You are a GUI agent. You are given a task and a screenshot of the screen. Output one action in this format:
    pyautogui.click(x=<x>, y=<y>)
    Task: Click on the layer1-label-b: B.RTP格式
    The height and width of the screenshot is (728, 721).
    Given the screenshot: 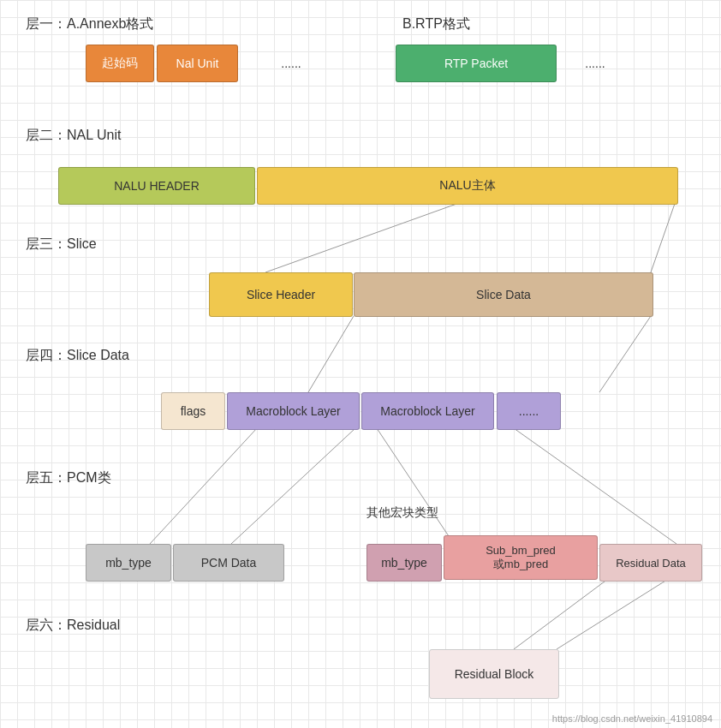 What is the action you would take?
    pyautogui.click(x=437, y=24)
    